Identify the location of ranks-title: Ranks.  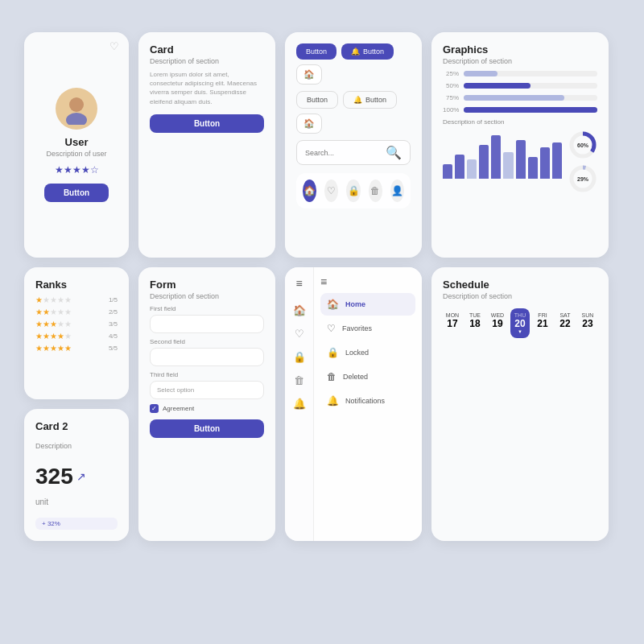
(76, 285).